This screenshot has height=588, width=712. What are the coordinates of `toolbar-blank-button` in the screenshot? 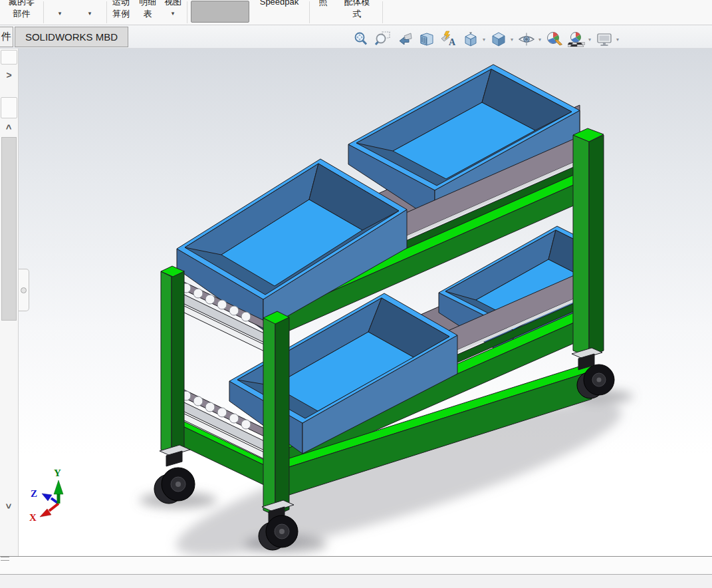 It's located at (220, 12).